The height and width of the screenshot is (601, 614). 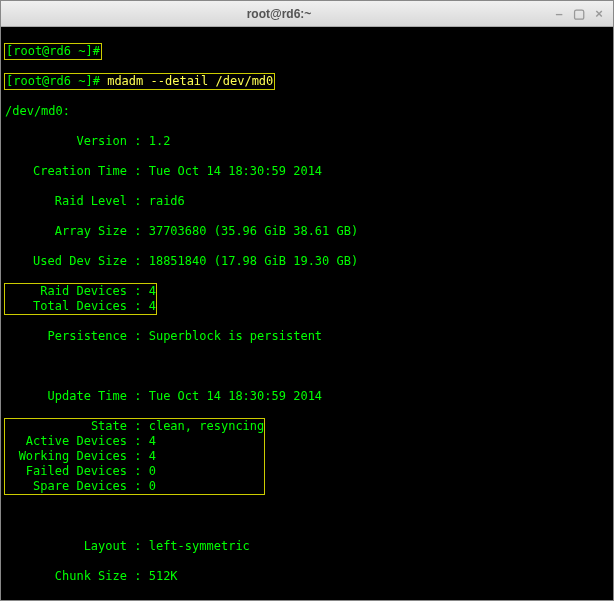 I want to click on label-totdev: Total Devices, so click(x=66, y=306).